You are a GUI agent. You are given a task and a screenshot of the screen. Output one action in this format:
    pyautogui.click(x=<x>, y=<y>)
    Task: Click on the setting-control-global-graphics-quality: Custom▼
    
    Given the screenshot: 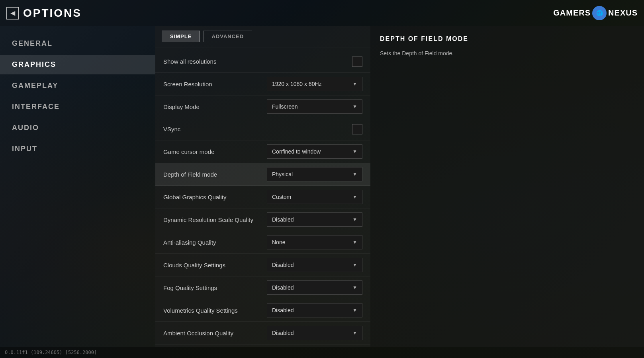 What is the action you would take?
    pyautogui.click(x=315, y=197)
    